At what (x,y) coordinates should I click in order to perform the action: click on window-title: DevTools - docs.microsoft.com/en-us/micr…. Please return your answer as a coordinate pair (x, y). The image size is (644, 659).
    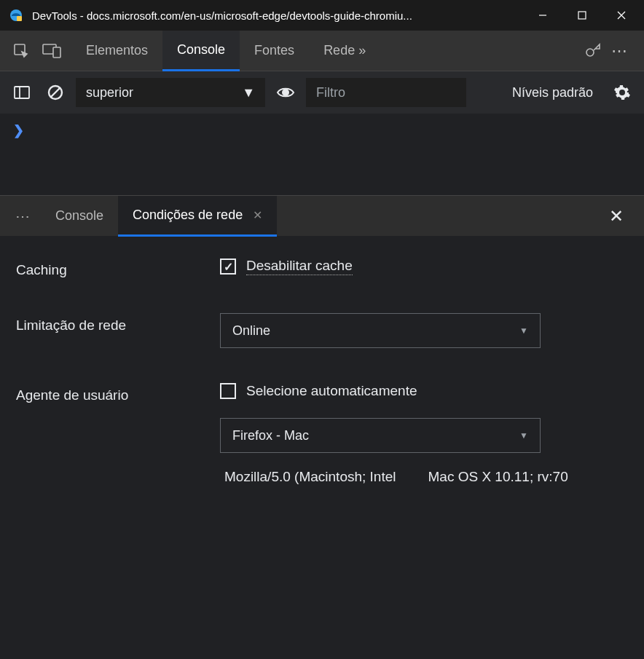
    Looking at the image, I should click on (278, 16).